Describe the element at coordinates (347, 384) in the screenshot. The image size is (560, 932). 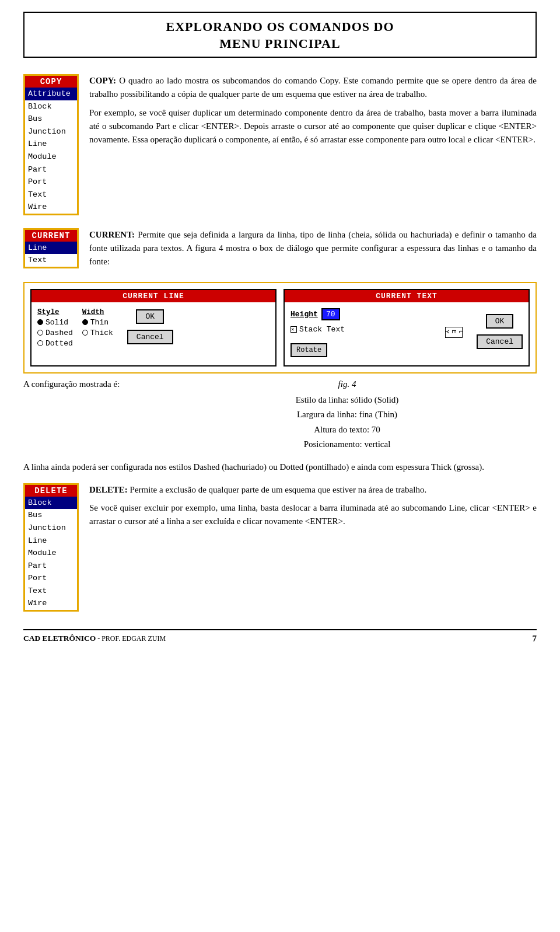
I see `fig4-caption: fig. 4` at that location.